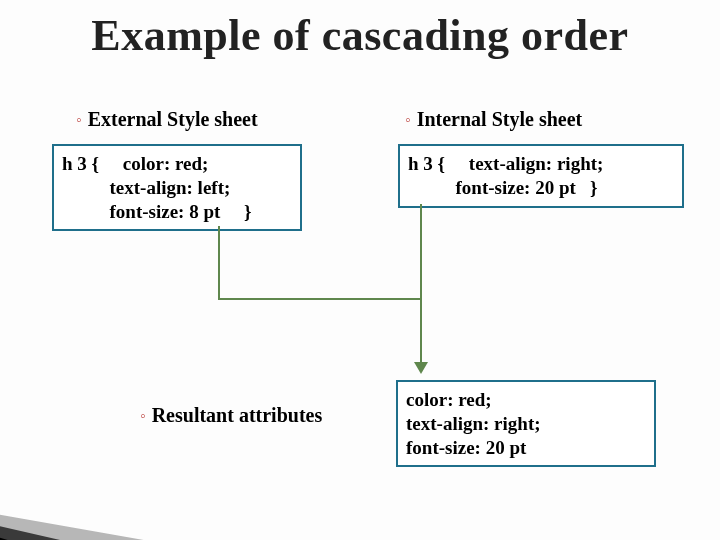  I want to click on label-internal: ◦Internal Style sheet, so click(494, 120).